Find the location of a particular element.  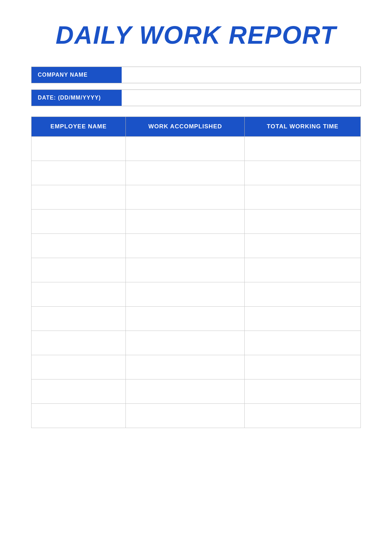

company-name-value is located at coordinates (241, 75).